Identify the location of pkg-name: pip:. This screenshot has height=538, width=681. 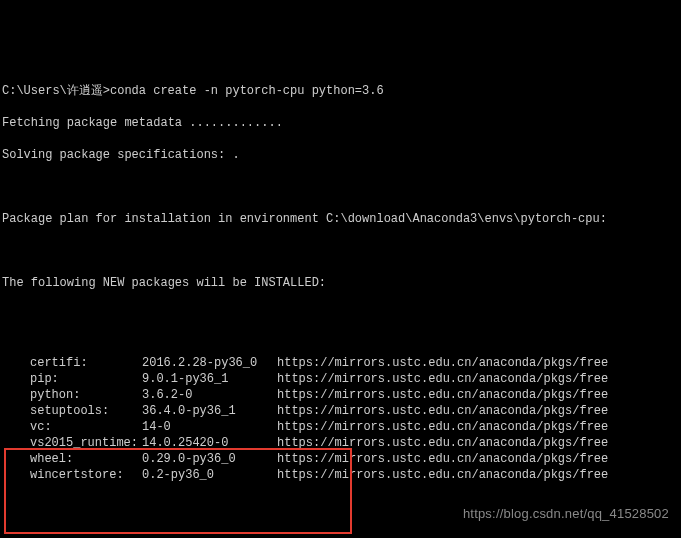
(72, 379).